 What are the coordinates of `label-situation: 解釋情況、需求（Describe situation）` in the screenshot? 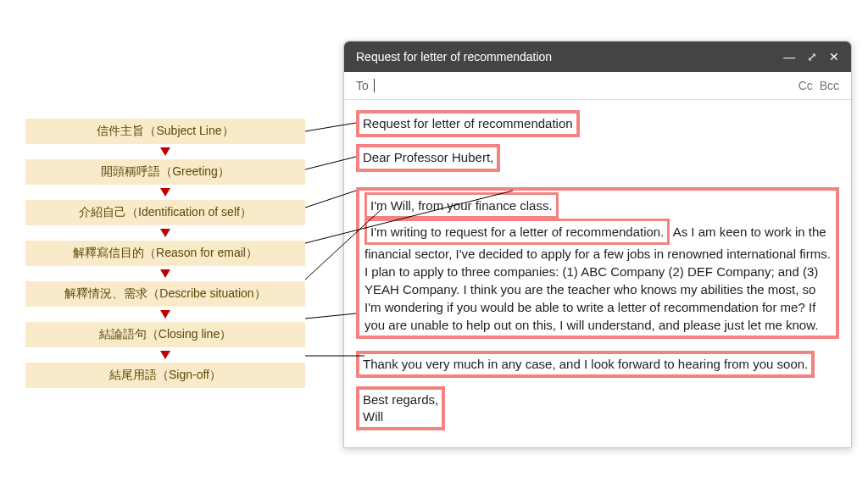 It's located at (165, 294).